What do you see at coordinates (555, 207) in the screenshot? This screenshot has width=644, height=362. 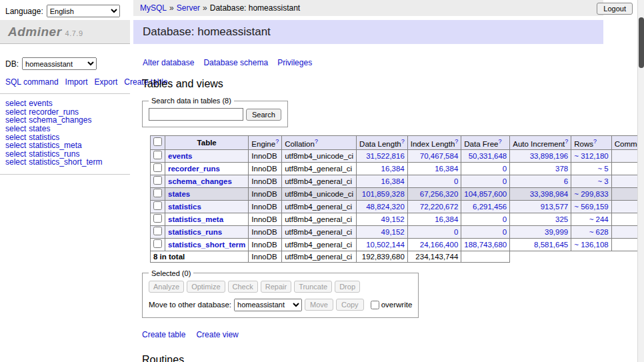 I see `auto-increment-link: 913,577` at bounding box center [555, 207].